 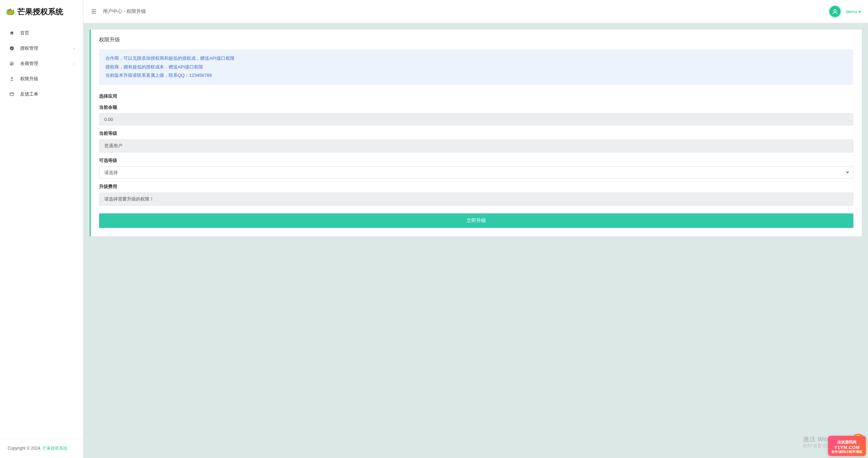 I want to click on ticket-icon, so click(x=12, y=94).